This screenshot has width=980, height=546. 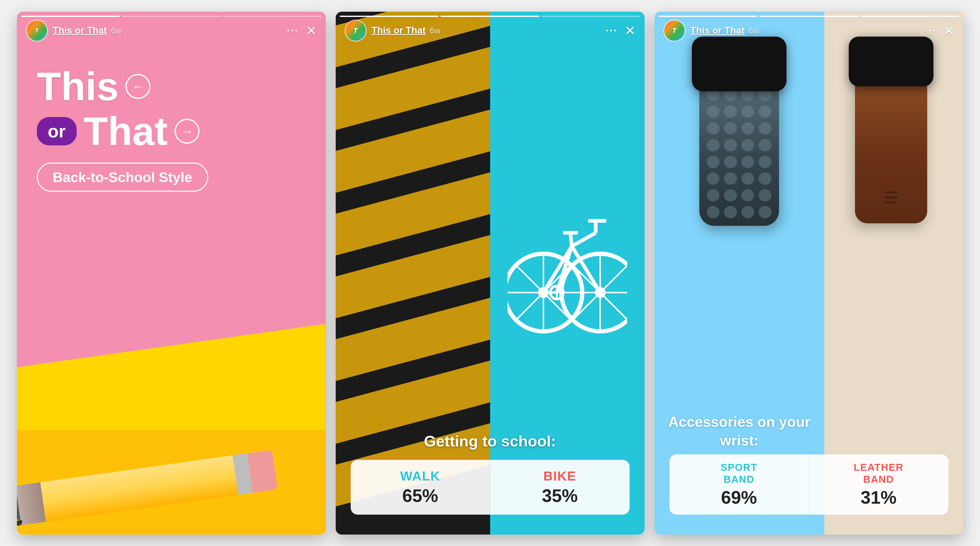 I want to click on poll-box-3: SPORTBAND 69% LEATHERBAND 31%, so click(x=809, y=484).